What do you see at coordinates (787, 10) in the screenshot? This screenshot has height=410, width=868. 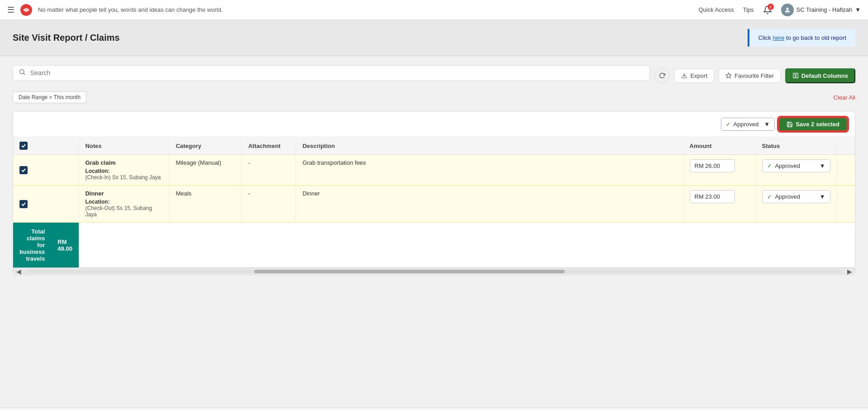 I see `user-avatar` at bounding box center [787, 10].